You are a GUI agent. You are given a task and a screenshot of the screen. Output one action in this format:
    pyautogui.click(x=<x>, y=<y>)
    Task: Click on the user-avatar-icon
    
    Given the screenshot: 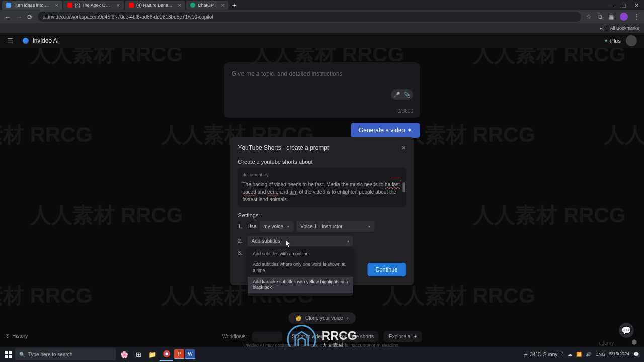 What is the action you would take?
    pyautogui.click(x=631, y=41)
    